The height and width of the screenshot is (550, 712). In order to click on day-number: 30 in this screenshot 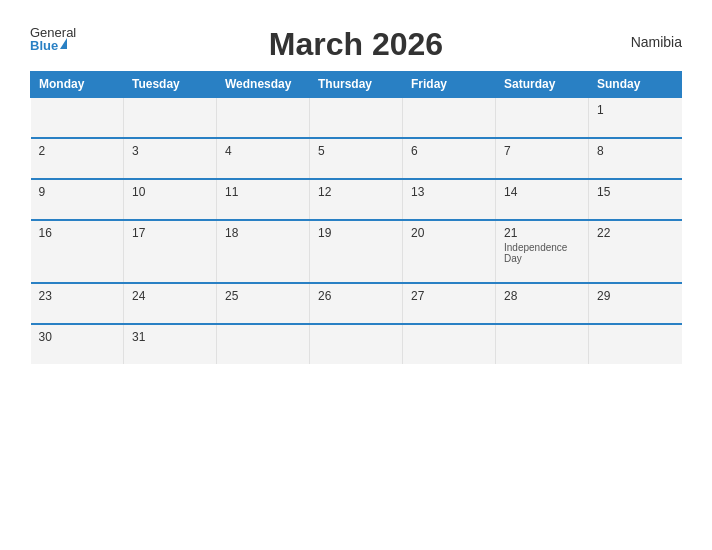, I will do `click(78, 337)`.